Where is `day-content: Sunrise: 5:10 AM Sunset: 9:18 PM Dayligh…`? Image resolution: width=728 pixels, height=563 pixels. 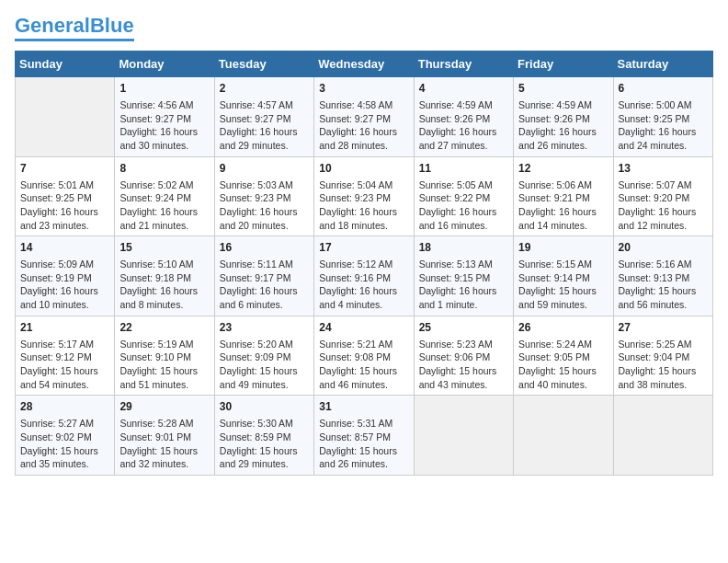 day-content: Sunrise: 5:10 AM Sunset: 9:18 PM Dayligh… is located at coordinates (164, 285).